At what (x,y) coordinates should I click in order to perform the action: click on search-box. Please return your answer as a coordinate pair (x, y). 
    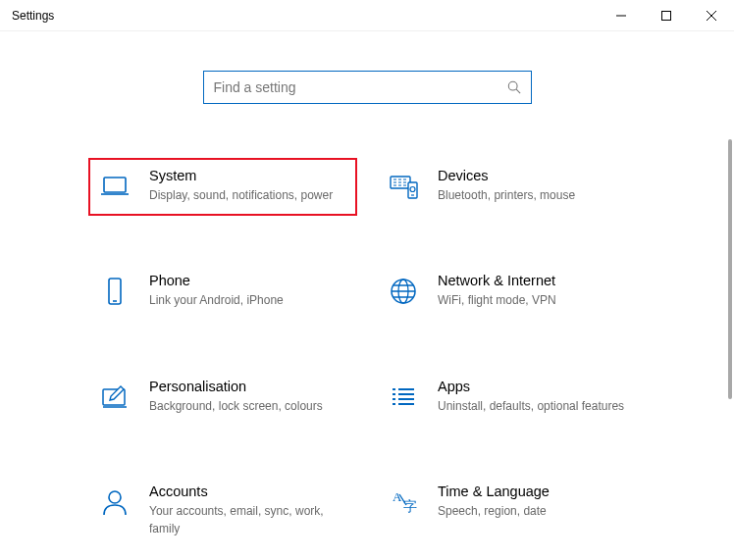
    Looking at the image, I should click on (367, 87).